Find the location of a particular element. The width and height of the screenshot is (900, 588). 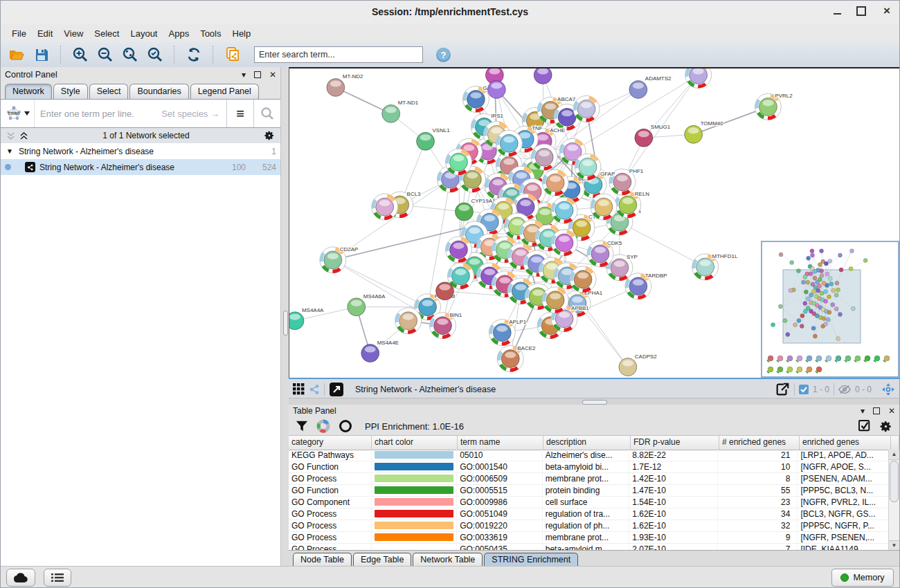

tab-style: Style is located at coordinates (71, 91).